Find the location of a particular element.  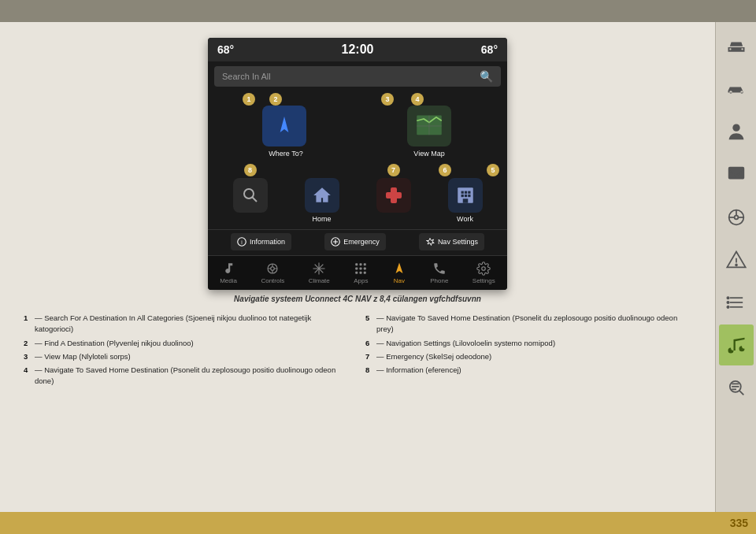

info-button: i Information is located at coordinates (261, 242).